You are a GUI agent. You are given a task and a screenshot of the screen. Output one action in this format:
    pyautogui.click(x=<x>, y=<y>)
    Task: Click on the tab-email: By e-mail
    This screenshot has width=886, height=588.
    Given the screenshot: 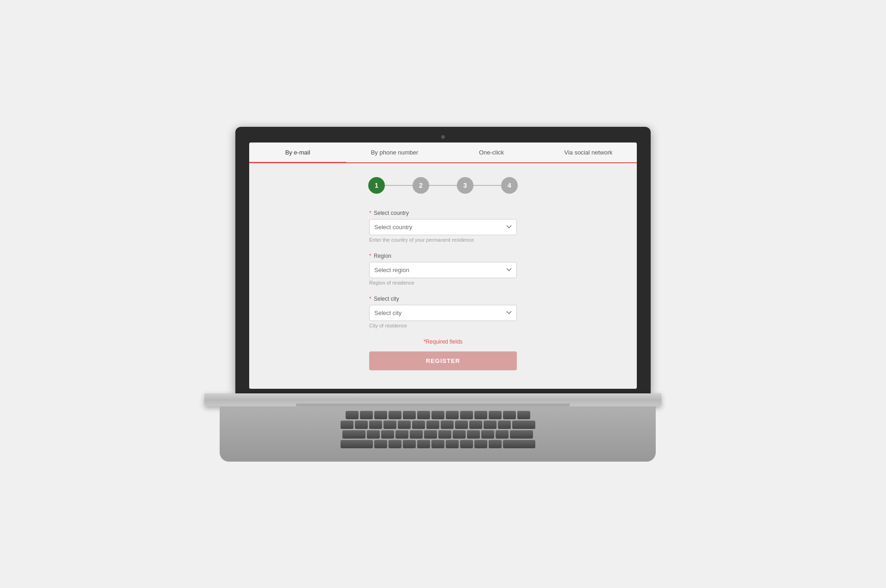 What is the action you would take?
    pyautogui.click(x=298, y=152)
    